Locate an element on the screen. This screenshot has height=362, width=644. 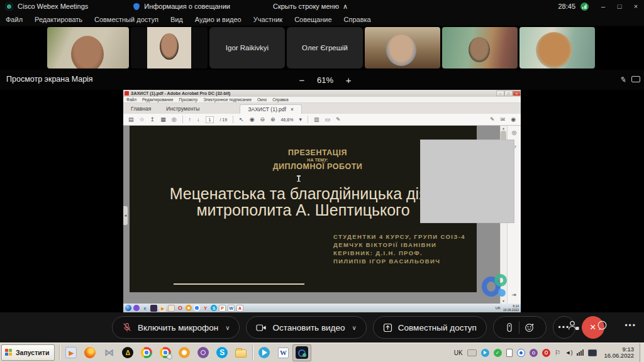
tab-tools: Инструменты is located at coordinates (182, 109).